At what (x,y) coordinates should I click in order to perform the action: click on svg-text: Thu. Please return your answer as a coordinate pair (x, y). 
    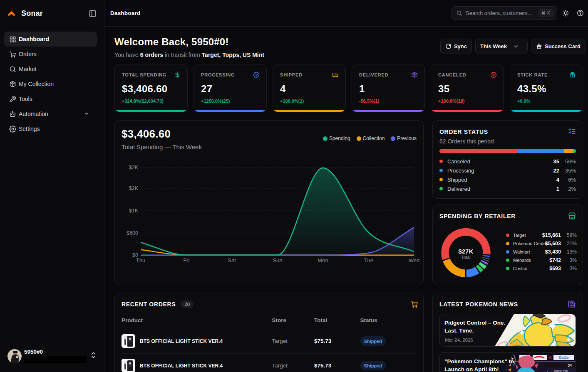
    Looking at the image, I should click on (141, 260).